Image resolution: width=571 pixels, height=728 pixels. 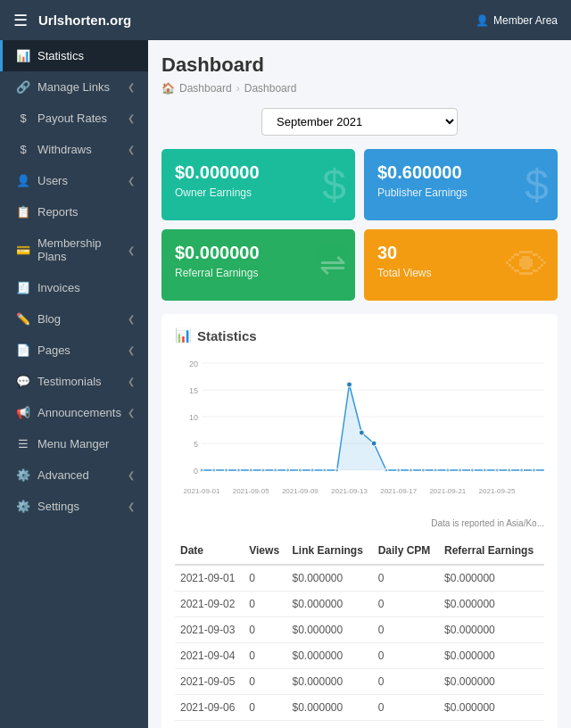 What do you see at coordinates (333, 265) in the screenshot?
I see `card-bg-icon: ⇌` at bounding box center [333, 265].